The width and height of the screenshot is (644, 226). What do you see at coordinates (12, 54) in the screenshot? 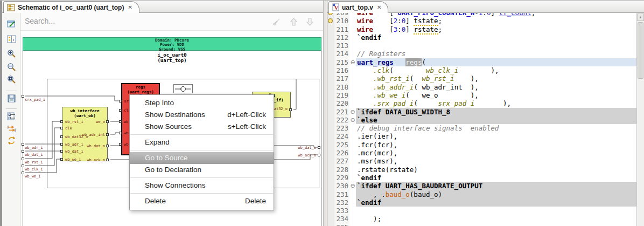
I see `zoom-in-icon` at bounding box center [12, 54].